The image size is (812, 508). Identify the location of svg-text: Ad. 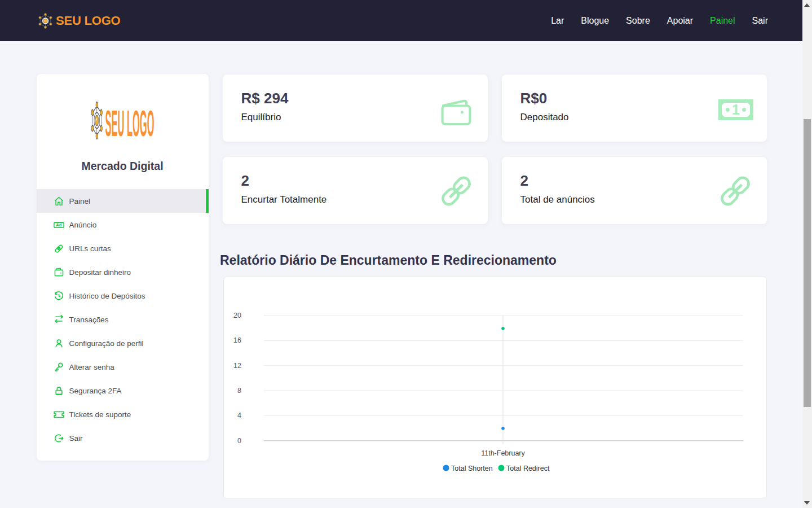
(59, 225).